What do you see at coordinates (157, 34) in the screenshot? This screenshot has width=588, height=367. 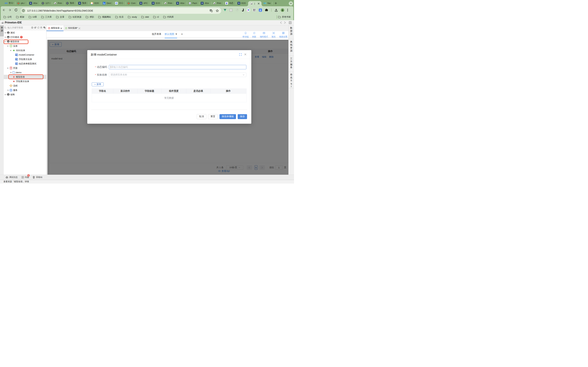 I see `view-tab: 低开表单` at bounding box center [157, 34].